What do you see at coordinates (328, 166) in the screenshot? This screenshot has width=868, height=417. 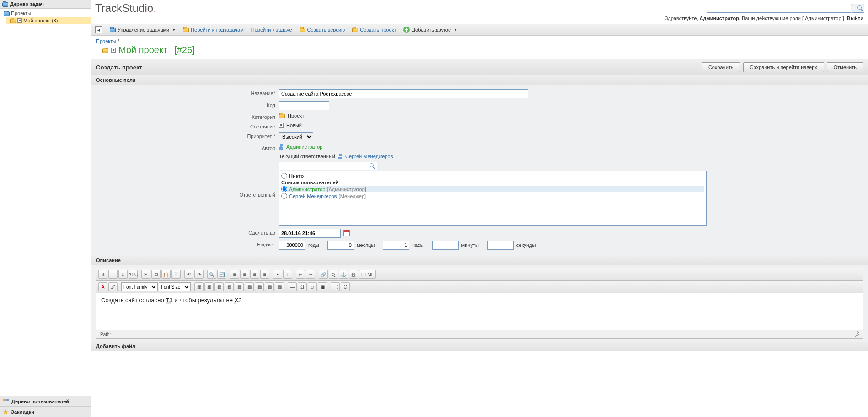 I see `resp-filter` at bounding box center [328, 166].